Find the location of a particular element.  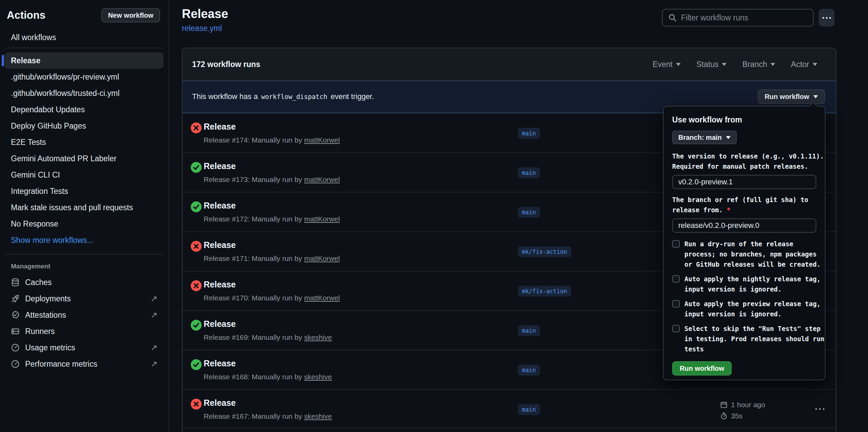

nightly-tag-checkbox is located at coordinates (676, 279).